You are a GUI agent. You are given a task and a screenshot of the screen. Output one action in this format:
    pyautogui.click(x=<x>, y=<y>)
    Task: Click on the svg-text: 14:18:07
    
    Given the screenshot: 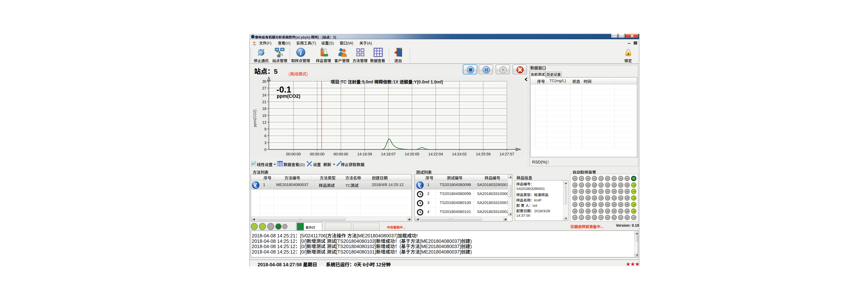 What is the action you would take?
    pyautogui.click(x=388, y=154)
    